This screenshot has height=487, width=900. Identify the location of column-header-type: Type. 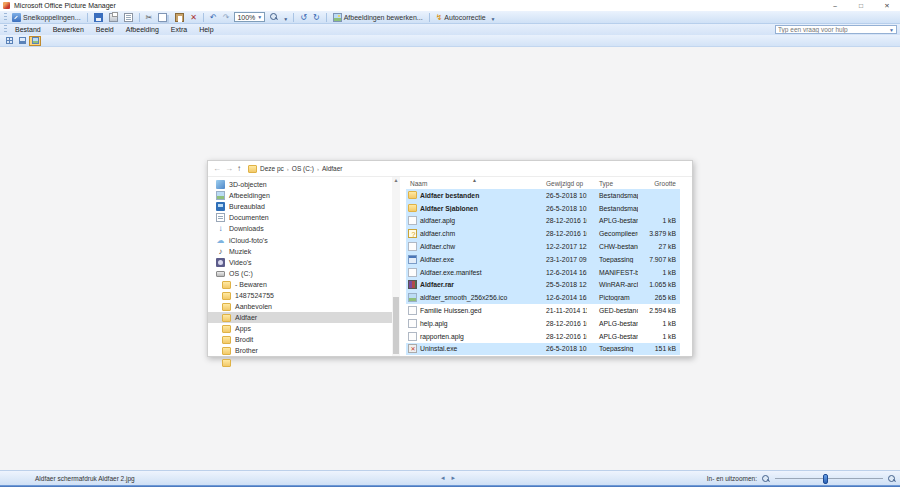
(612, 184).